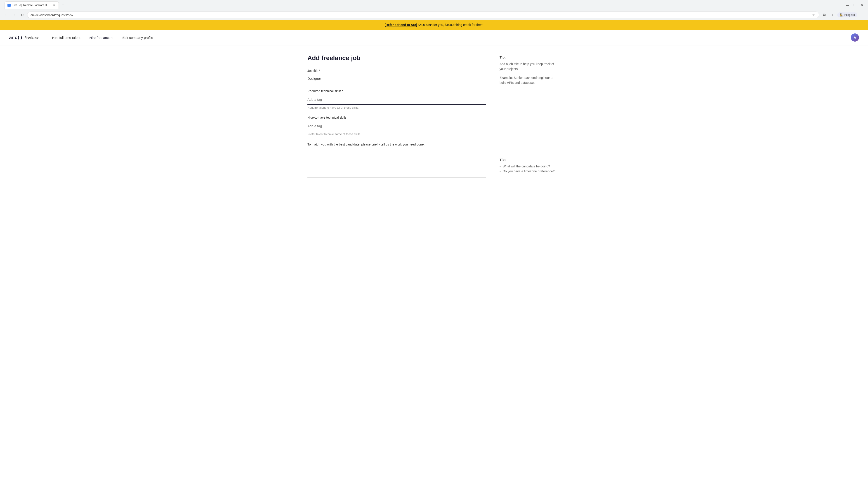 The height and width of the screenshot is (488, 868). I want to click on menu-icon: ⋮, so click(862, 15).